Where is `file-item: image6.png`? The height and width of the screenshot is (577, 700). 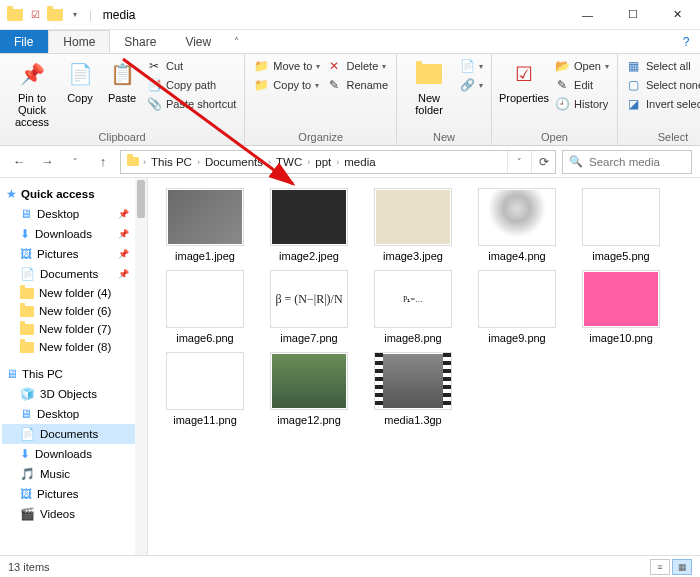 file-item: image6.png is located at coordinates (205, 307).